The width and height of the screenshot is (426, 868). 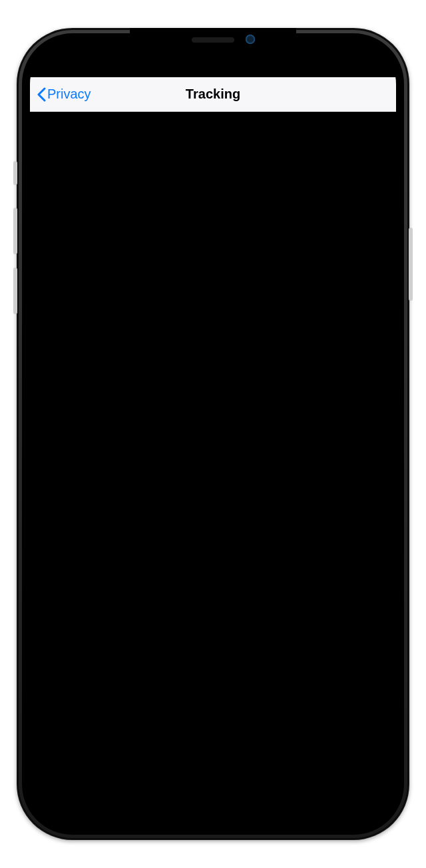 What do you see at coordinates (142, 206) in the screenshot?
I see `learn-more-link: Learn more…` at bounding box center [142, 206].